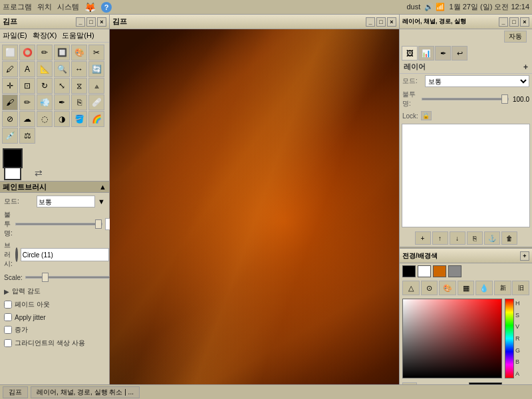  Describe the element at coordinates (370, 22) in the screenshot. I see `canvas-minimize: _` at that location.